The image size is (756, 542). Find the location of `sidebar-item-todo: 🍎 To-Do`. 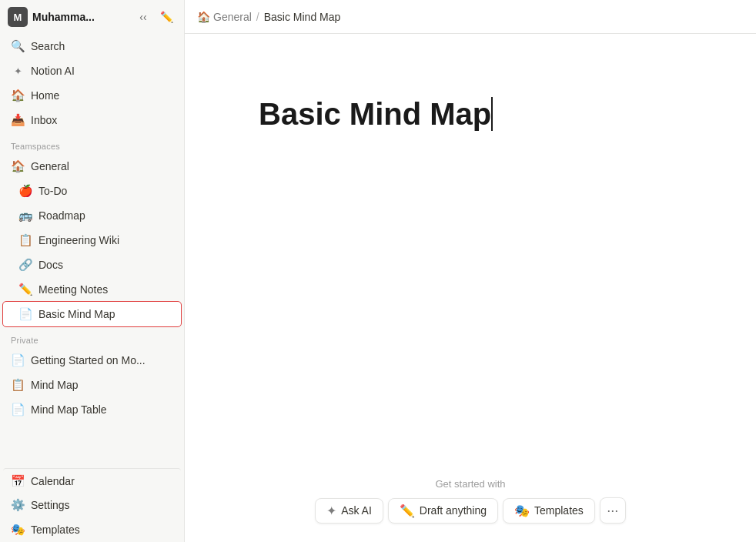

sidebar-item-todo: 🍎 To-Do is located at coordinates (92, 191).